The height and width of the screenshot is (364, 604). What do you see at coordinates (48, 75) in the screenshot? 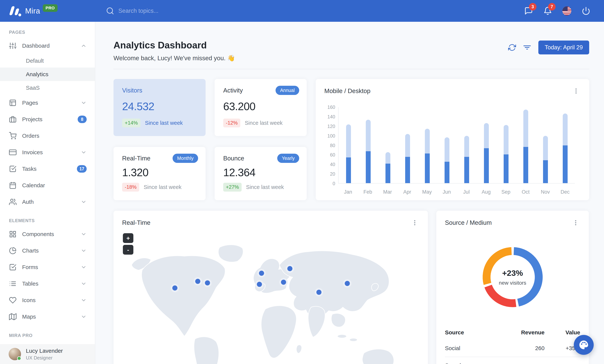
I see `sidebar-subitem-analytics: Analytics` at bounding box center [48, 75].